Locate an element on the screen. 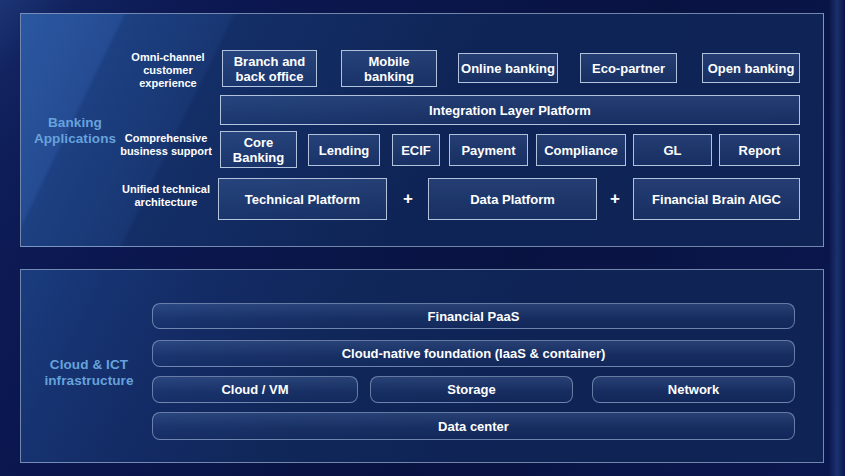 The width and height of the screenshot is (845, 476). box-data-center: Data center is located at coordinates (474, 426).